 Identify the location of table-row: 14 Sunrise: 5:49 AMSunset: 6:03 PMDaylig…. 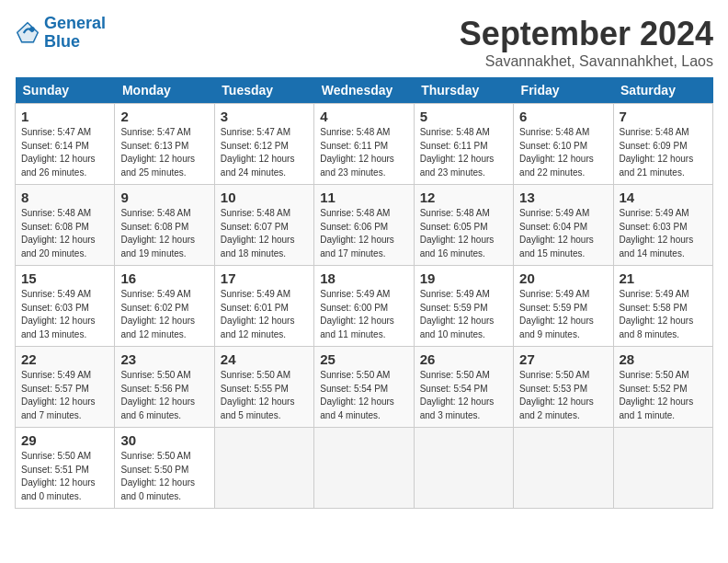
(663, 225).